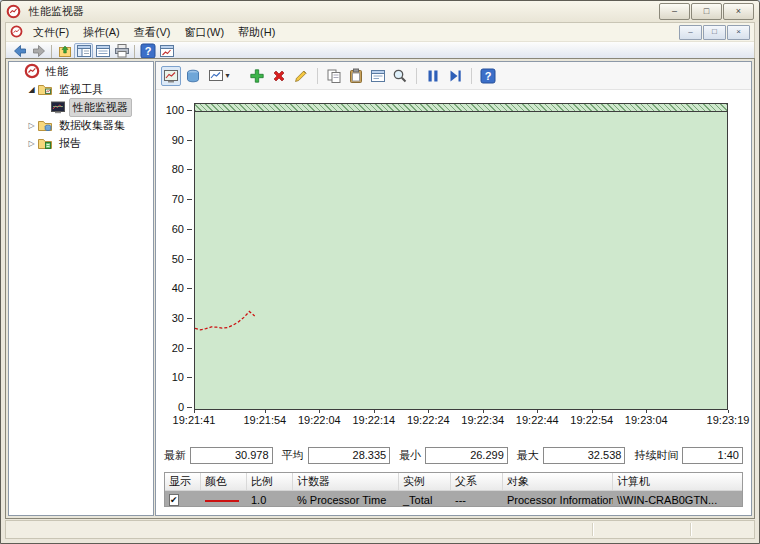 The width and height of the screenshot is (760, 544). I want to click on sidebar-item-monitoring-tools: ◢监视工具, so click(81, 89).